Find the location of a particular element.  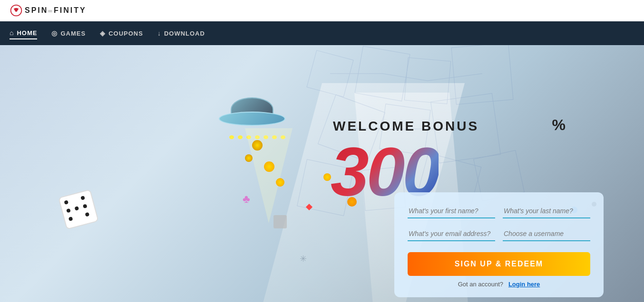

bonus-percent: % is located at coordinates (559, 125).